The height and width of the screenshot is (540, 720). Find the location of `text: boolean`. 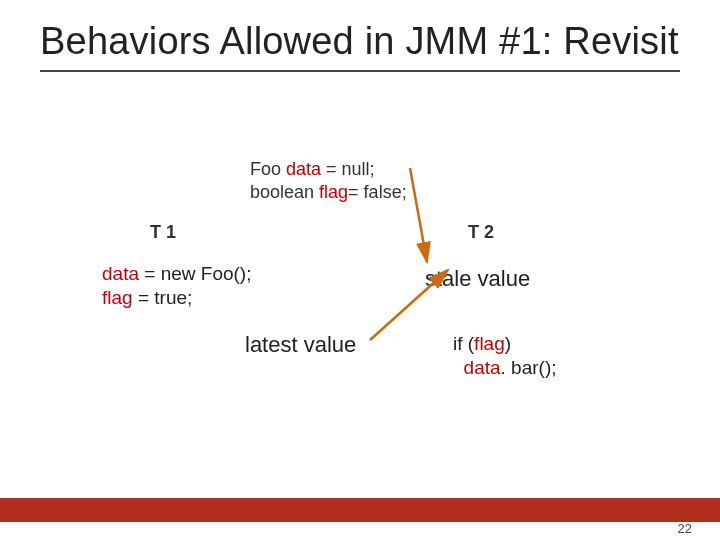

text: boolean is located at coordinates (284, 192).